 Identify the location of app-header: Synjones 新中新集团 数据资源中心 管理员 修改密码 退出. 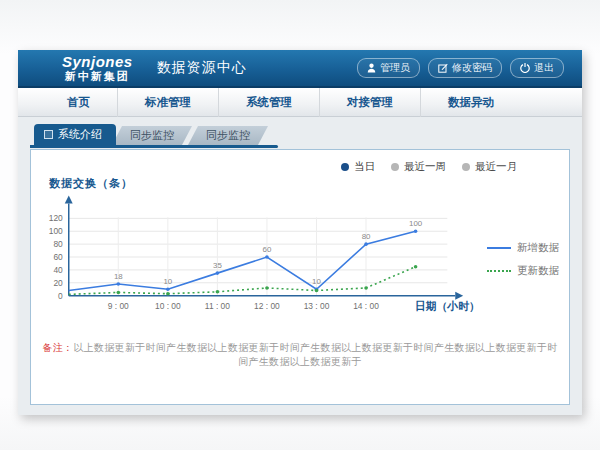
(300, 69).